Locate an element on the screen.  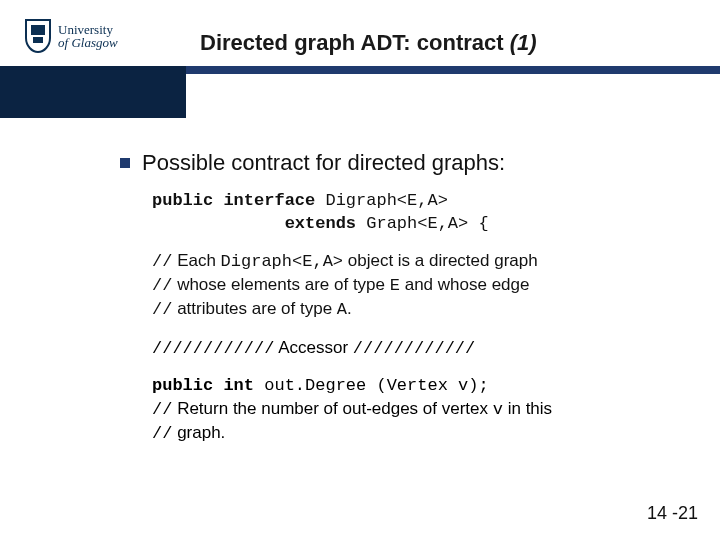
university-logo: University of Glasgow is located at coordinates (71, 36).